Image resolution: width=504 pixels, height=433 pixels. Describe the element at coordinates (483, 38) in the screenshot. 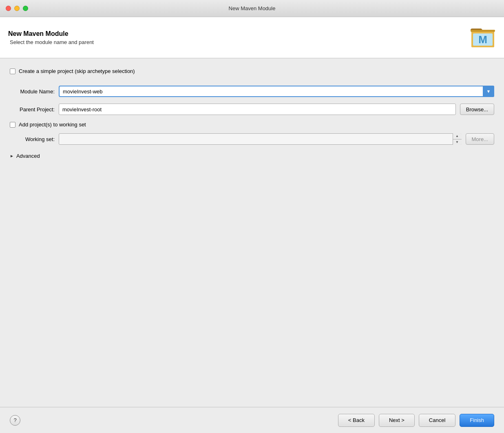

I see `maven-icon: M` at that location.